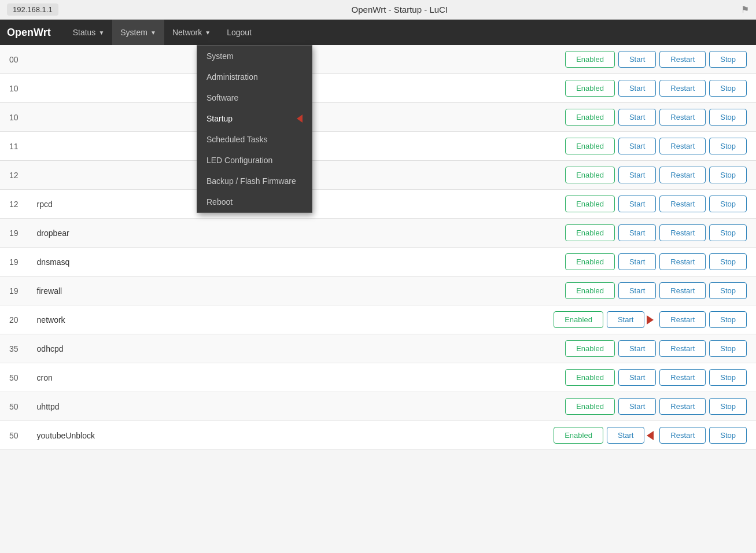 This screenshot has width=756, height=553. Describe the element at coordinates (14, 349) in the screenshot. I see `priority-cell: 35` at that location.